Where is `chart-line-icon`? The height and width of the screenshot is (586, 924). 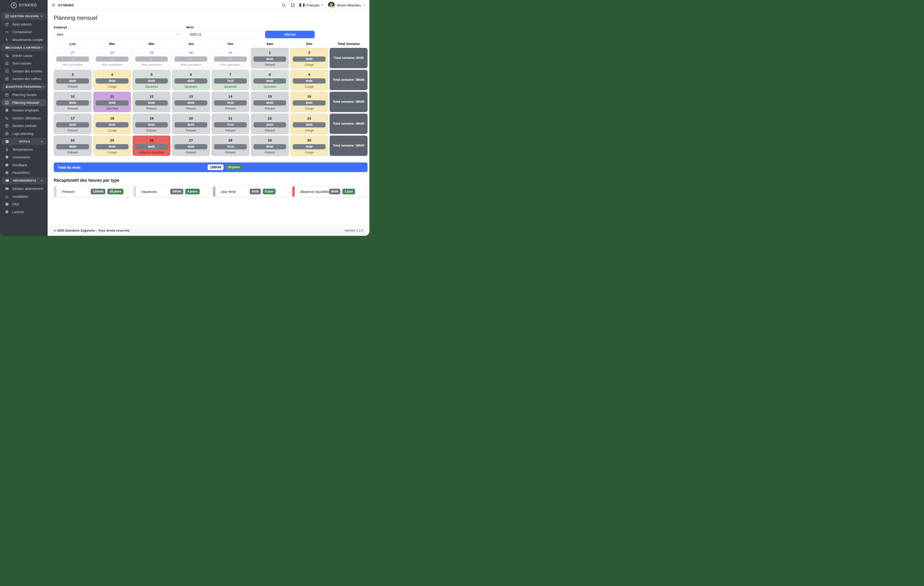
chart-line-icon is located at coordinates (7, 16).